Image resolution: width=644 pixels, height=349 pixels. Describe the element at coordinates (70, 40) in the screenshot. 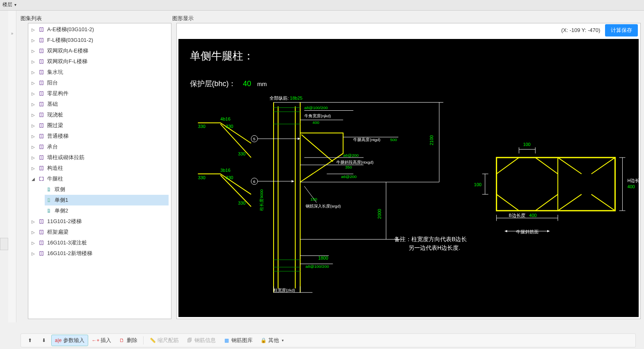

I see `tree-item-label: F-L楼梯(03G101-2)` at that location.